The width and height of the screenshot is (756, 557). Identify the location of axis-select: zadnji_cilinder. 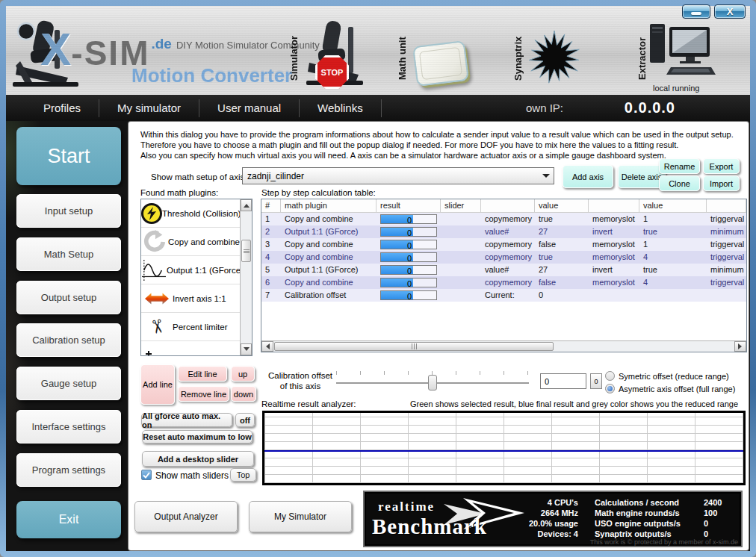
(398, 176).